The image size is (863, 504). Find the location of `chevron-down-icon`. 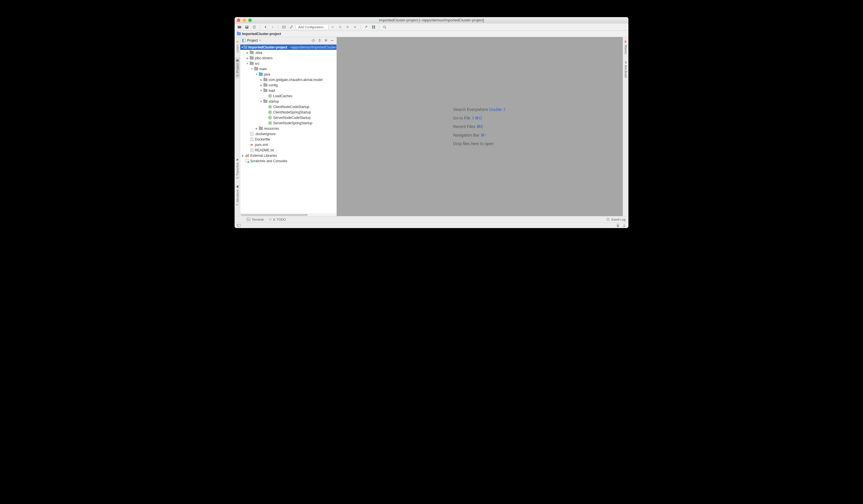

chevron-down-icon is located at coordinates (260, 40).